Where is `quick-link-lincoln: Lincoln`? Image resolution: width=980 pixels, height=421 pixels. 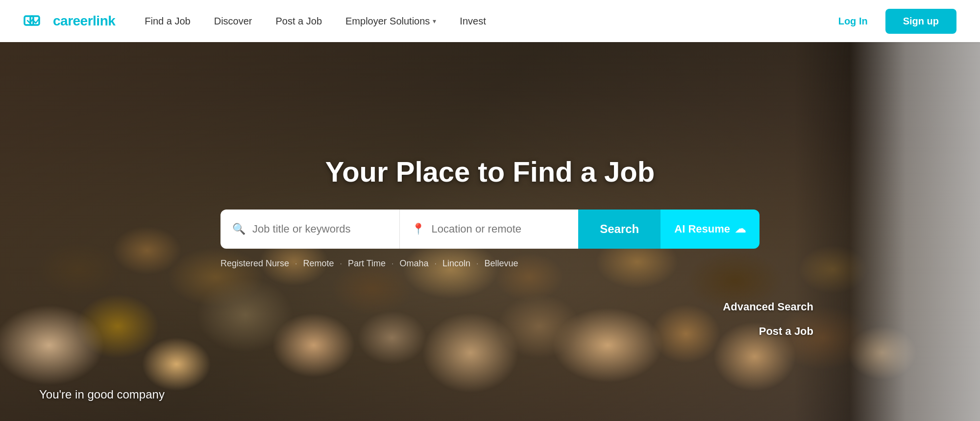
quick-link-lincoln: Lincoln is located at coordinates (457, 263).